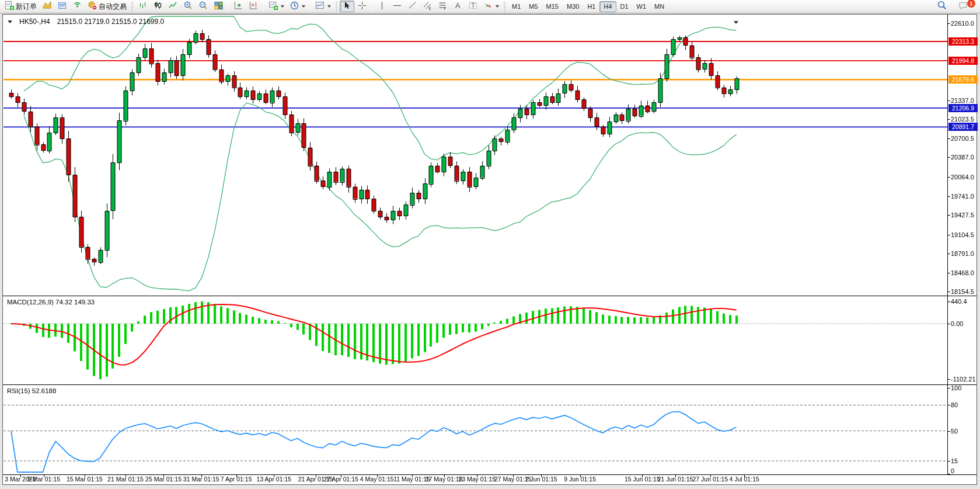 The height and width of the screenshot is (489, 980). What do you see at coordinates (320, 7) in the screenshot?
I see `templates-icon` at bounding box center [320, 7].